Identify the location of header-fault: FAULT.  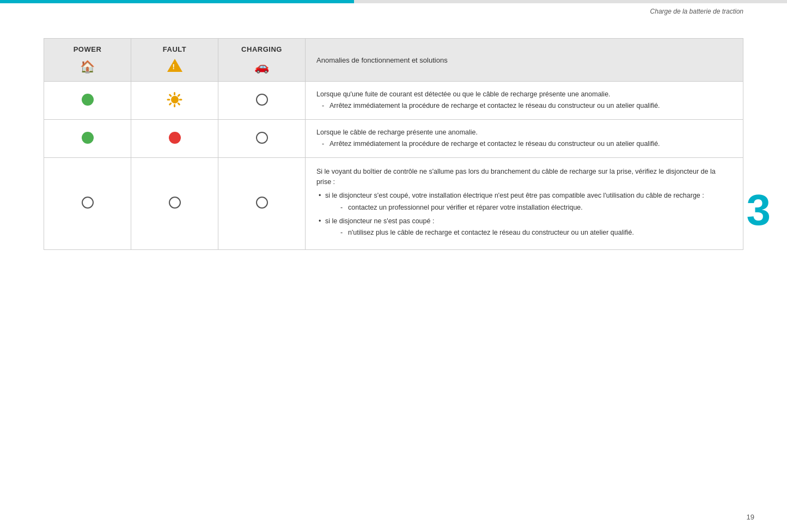
(175, 47).